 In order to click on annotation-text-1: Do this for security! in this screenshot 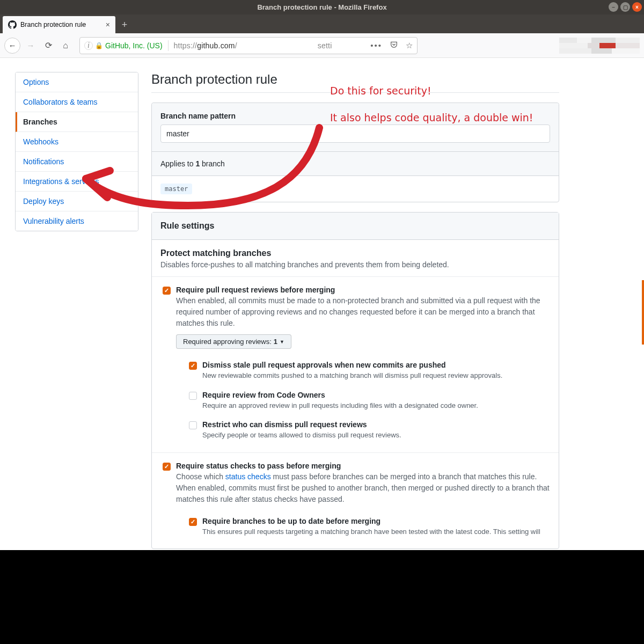, I will do `click(381, 91)`.